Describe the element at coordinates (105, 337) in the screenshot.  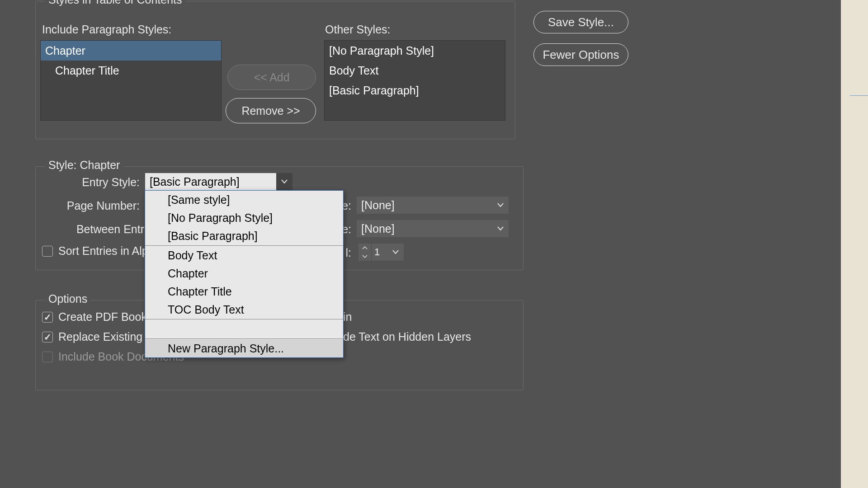
I see `replace-existing-toc-label: Replace Existing T` at that location.